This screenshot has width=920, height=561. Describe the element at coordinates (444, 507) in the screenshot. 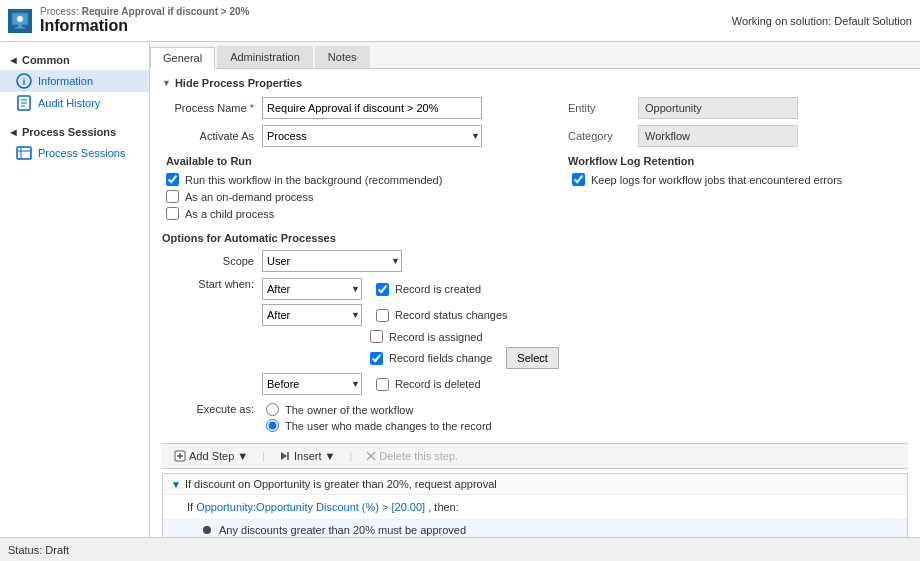

I see `condition-suffix: , then:` at that location.